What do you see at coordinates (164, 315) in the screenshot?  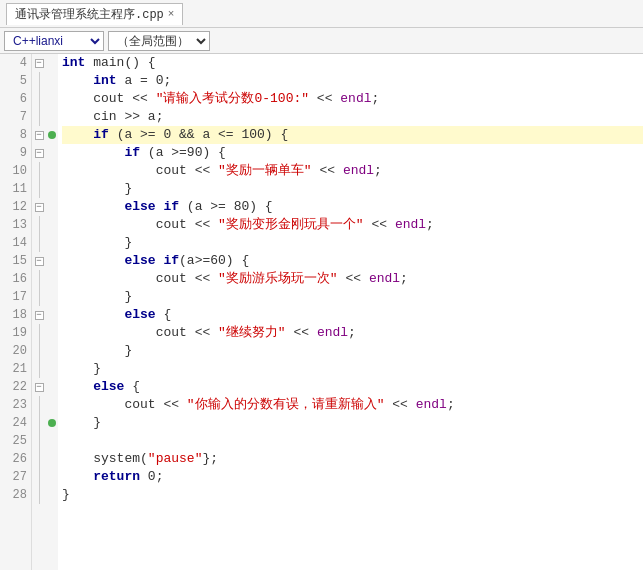 I see `token-plain: {` at bounding box center [164, 315].